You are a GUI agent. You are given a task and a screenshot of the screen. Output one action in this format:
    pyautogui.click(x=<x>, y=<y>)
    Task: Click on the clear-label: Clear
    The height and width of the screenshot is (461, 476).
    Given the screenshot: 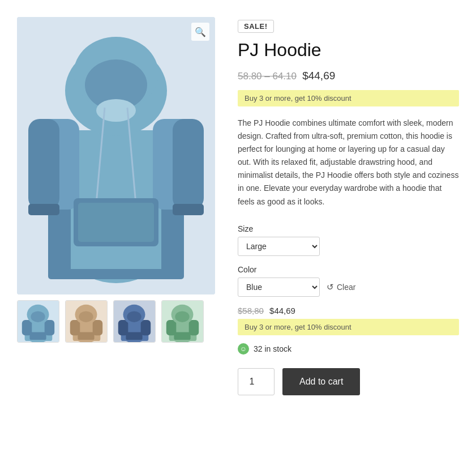 What is the action you would take?
    pyautogui.click(x=346, y=287)
    